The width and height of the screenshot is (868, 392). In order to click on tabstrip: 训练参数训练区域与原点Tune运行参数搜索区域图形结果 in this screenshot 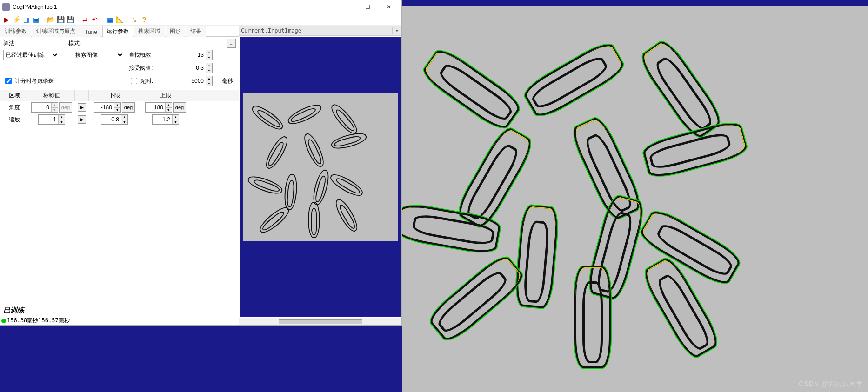, I will do `click(120, 31)`.